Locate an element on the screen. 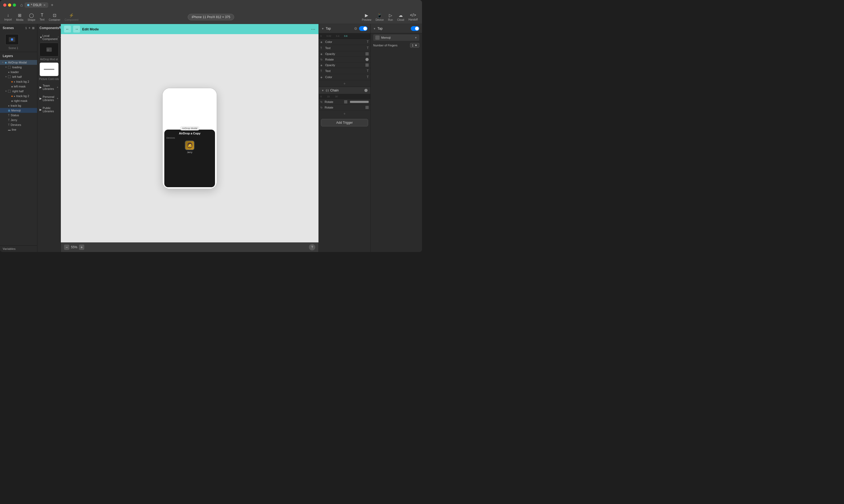 This screenshot has height=504, width=844. fingers-selector: 1 ▼ is located at coordinates (415, 46).